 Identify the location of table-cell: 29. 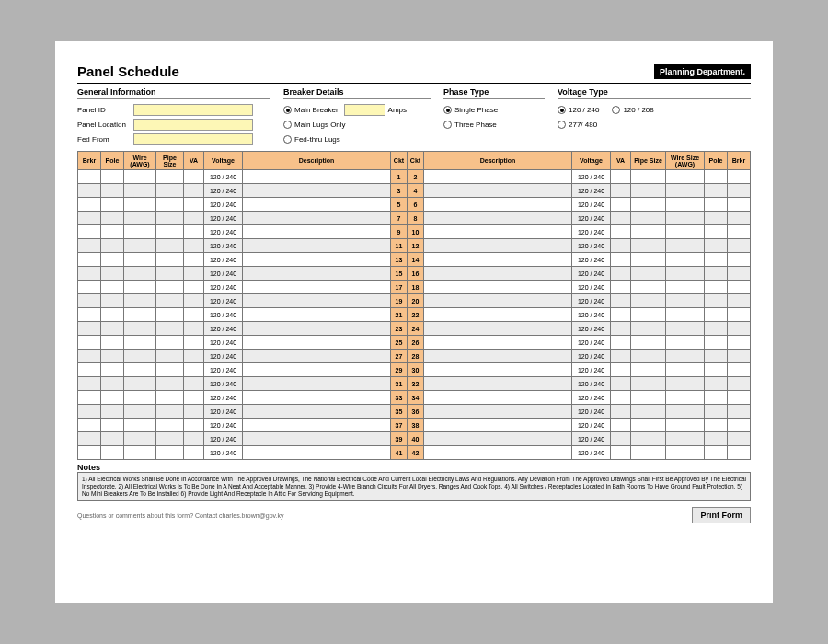
(399, 370).